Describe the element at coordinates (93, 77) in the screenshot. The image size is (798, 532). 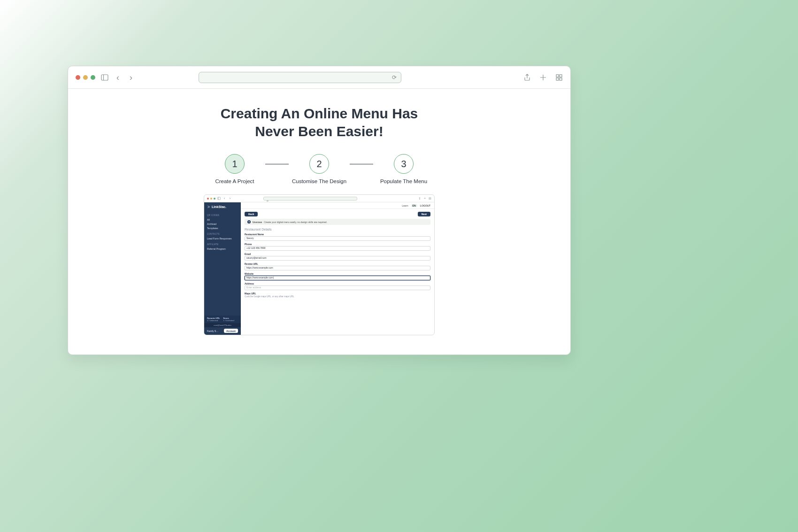
I see `maximize-window-icon` at that location.